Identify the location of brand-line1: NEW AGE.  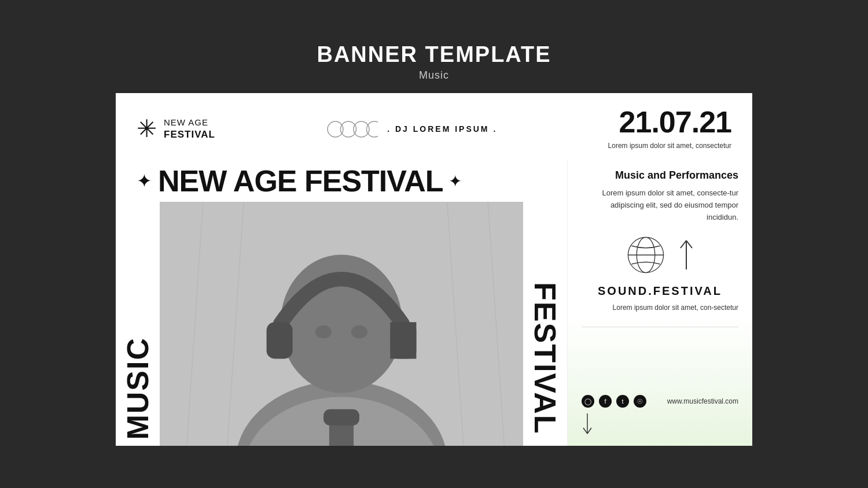
(190, 123).